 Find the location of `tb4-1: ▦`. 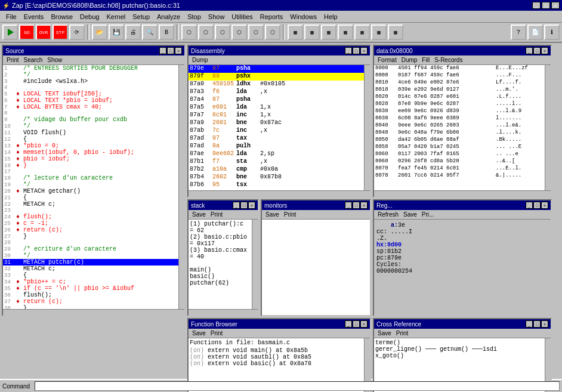

tb4-1: ▦ is located at coordinates (295, 32).